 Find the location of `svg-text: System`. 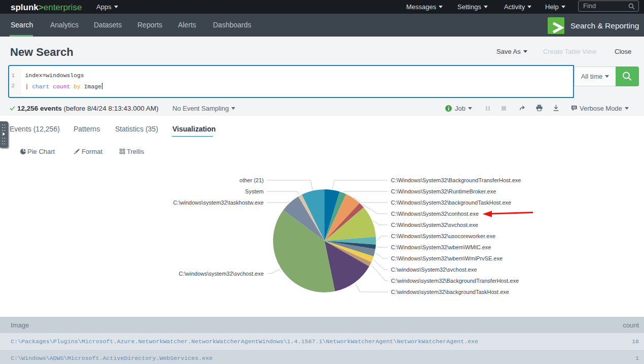

svg-text: System is located at coordinates (255, 191).